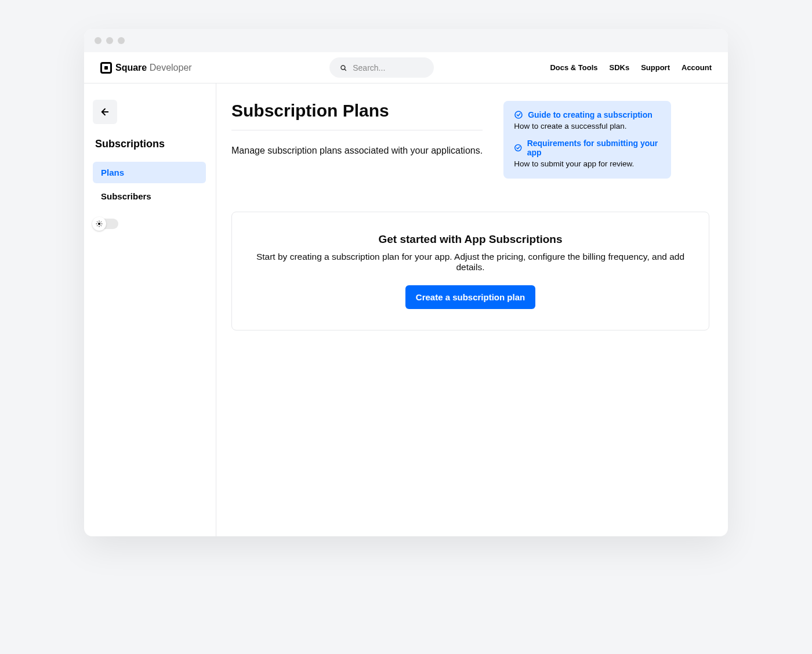  What do you see at coordinates (150, 196) in the screenshot?
I see `sidebar-item-subscribers: Subscribers` at bounding box center [150, 196].